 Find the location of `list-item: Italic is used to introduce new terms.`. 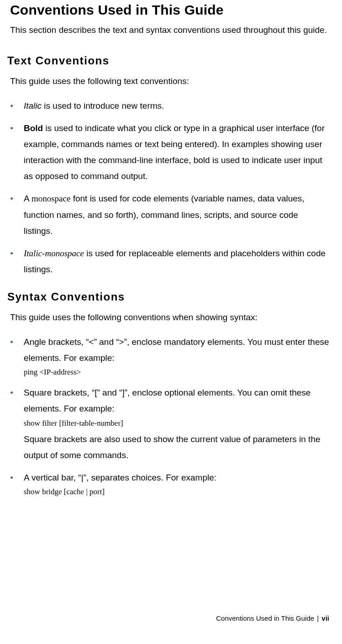

list-item: Italic is used to introduce new terms. is located at coordinates (170, 106).